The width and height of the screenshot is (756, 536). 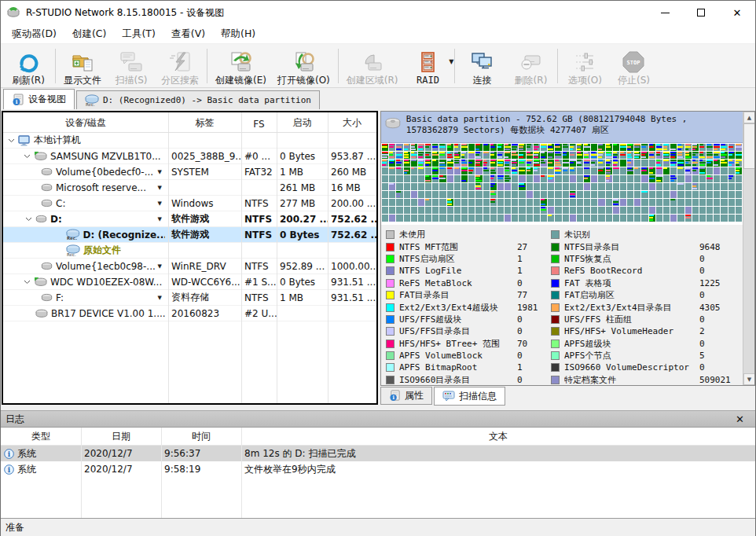 What do you see at coordinates (190, 188) in the screenshot?
I see `table-row-volume: Microsoft reserve... ▼ 261 MB16 MB` at bounding box center [190, 188].